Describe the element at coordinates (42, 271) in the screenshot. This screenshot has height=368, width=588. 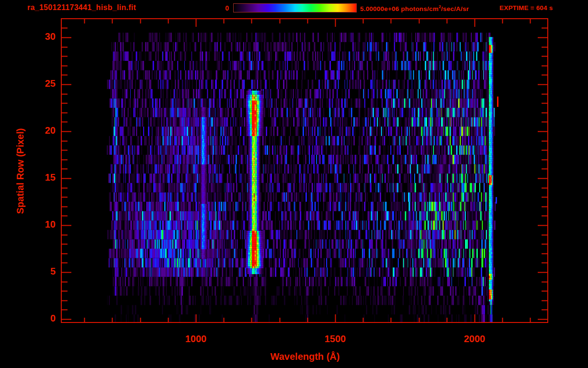
I see `y-tick-label: 5` at that location.